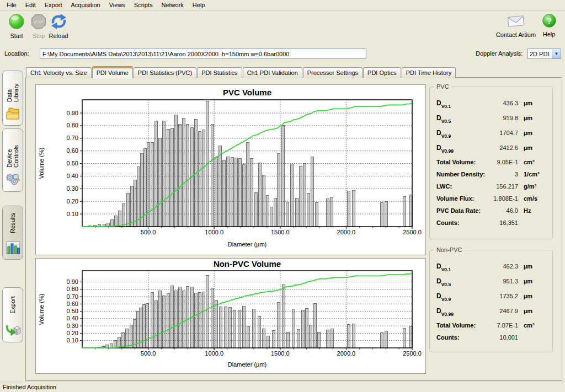 The image size is (565, 392). I want to click on svg-text: 0.80, so click(73, 125).